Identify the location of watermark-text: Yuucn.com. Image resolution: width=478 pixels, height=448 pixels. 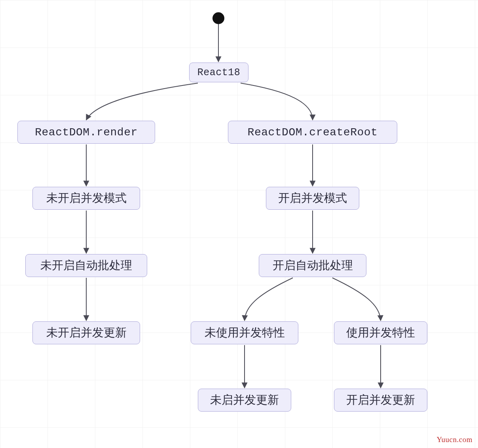
(454, 440).